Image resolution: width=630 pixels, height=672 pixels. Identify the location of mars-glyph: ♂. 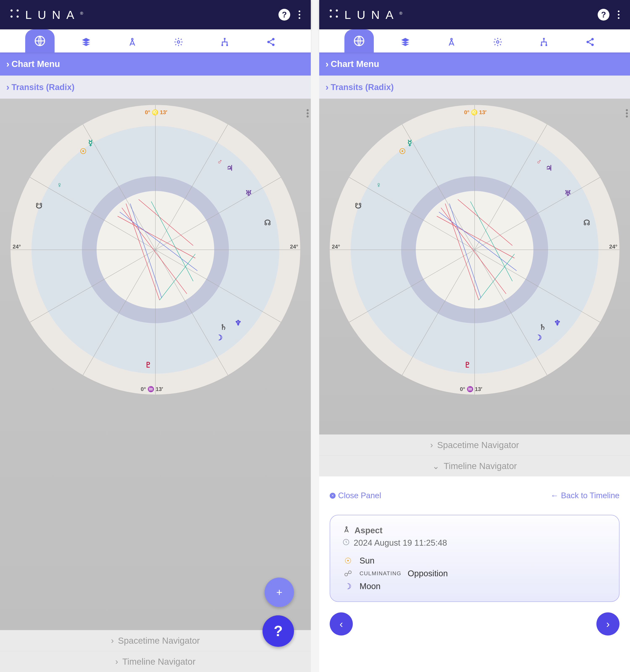
(220, 162).